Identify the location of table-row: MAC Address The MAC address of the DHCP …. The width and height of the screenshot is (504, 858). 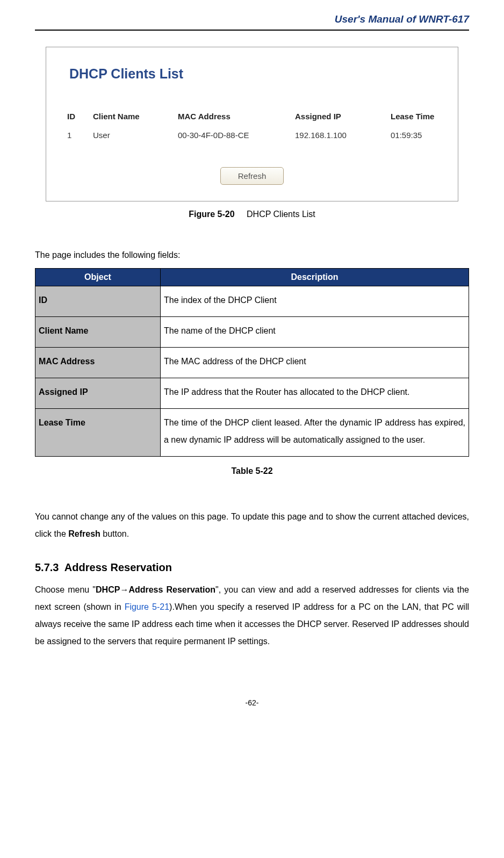
(253, 363).